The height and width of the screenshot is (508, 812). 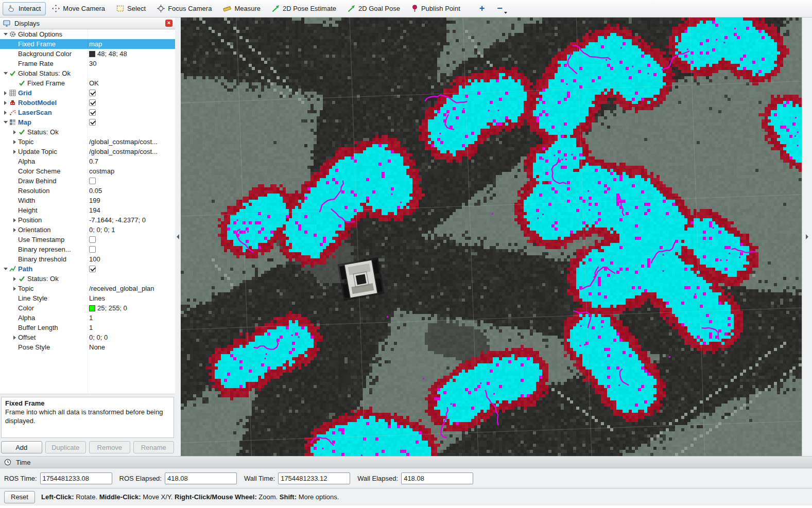 What do you see at coordinates (88, 347) in the screenshot?
I see `row-pose-style: Pose StyleNone` at bounding box center [88, 347].